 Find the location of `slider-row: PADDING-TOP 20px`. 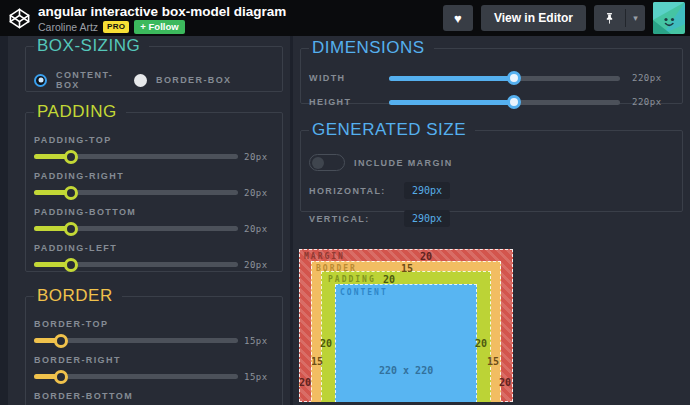

slider-row: PADDING-TOP 20px is located at coordinates (154, 150).